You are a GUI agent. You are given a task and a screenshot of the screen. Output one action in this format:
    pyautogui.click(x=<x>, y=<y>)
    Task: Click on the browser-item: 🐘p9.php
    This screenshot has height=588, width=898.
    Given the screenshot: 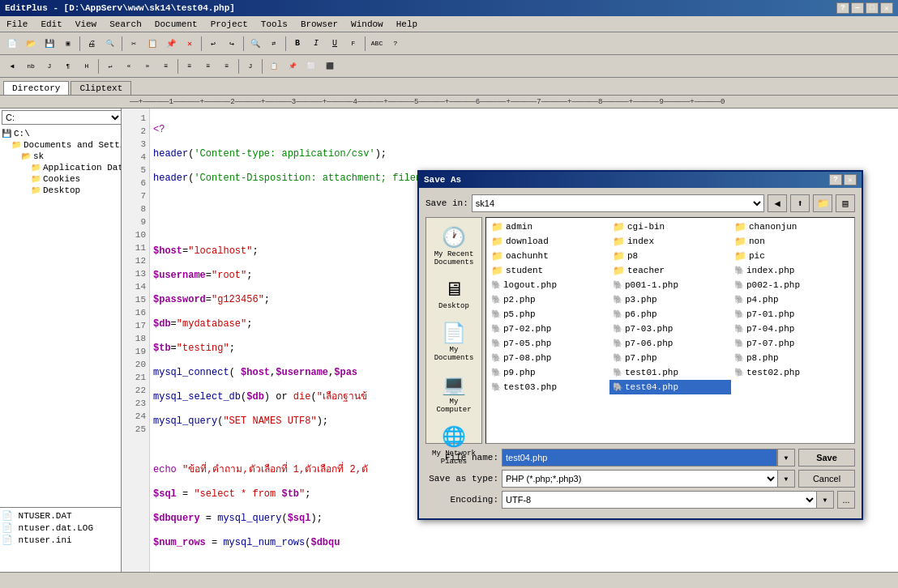 What is the action you would take?
    pyautogui.click(x=549, y=373)
    